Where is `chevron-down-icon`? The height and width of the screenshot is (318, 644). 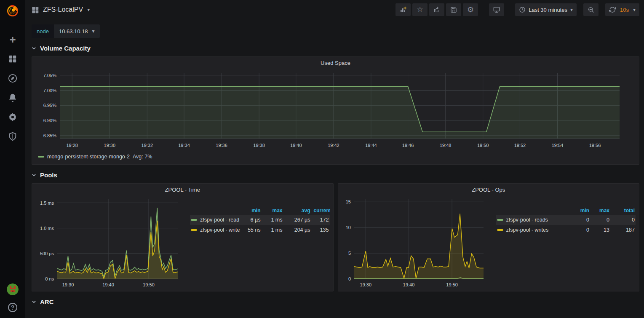
chevron-down-icon is located at coordinates (34, 48).